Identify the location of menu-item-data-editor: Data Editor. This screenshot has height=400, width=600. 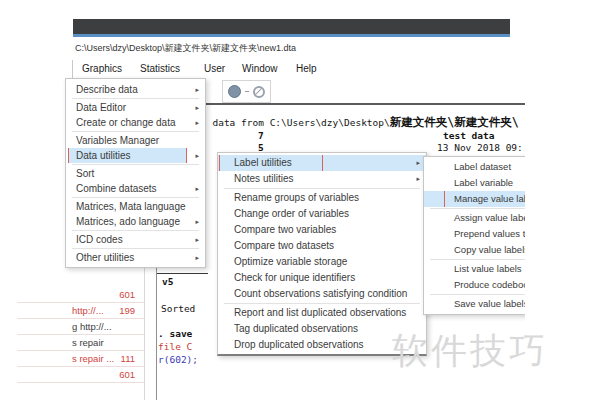
(136, 108).